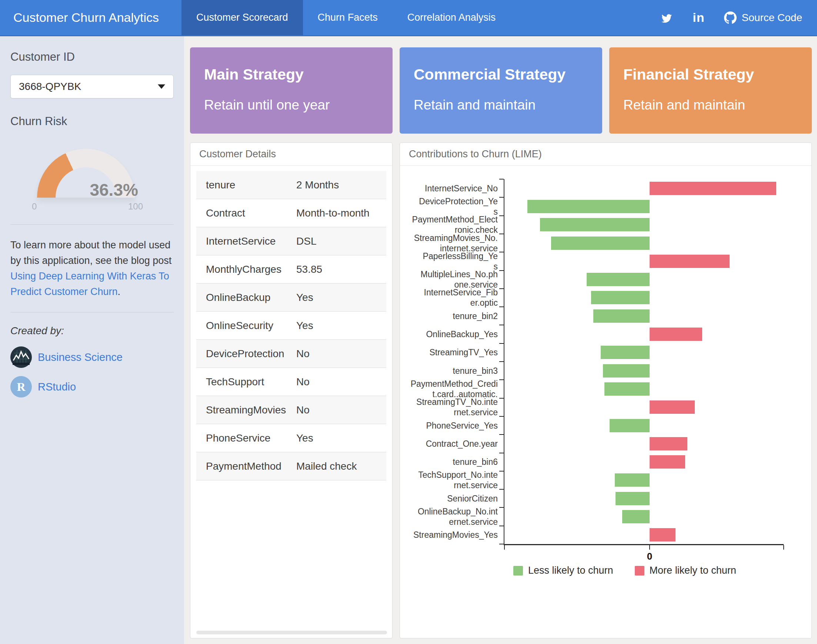 The image size is (817, 644). What do you see at coordinates (88, 207) in the screenshot?
I see `gauge-minmax: 0 100` at bounding box center [88, 207].